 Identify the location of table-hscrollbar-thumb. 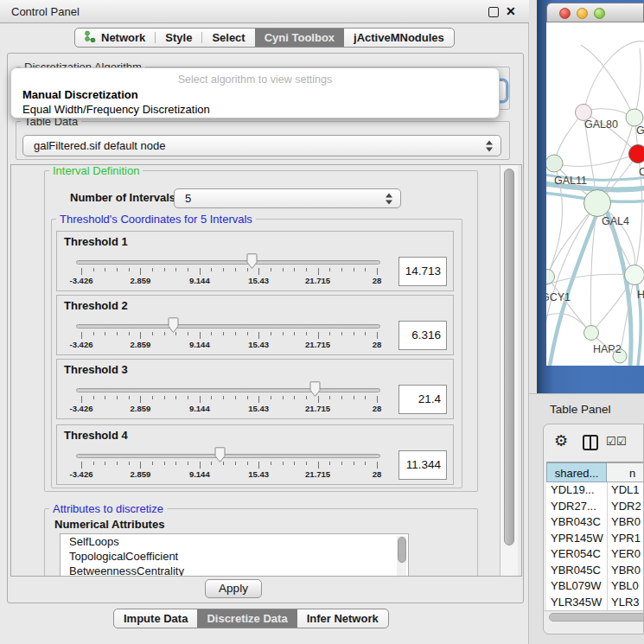
(596, 617).